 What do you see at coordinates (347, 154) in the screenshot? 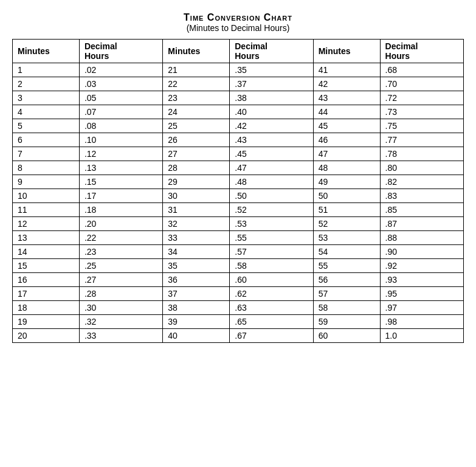
I see `cell-min3-7: 47` at bounding box center [347, 154].